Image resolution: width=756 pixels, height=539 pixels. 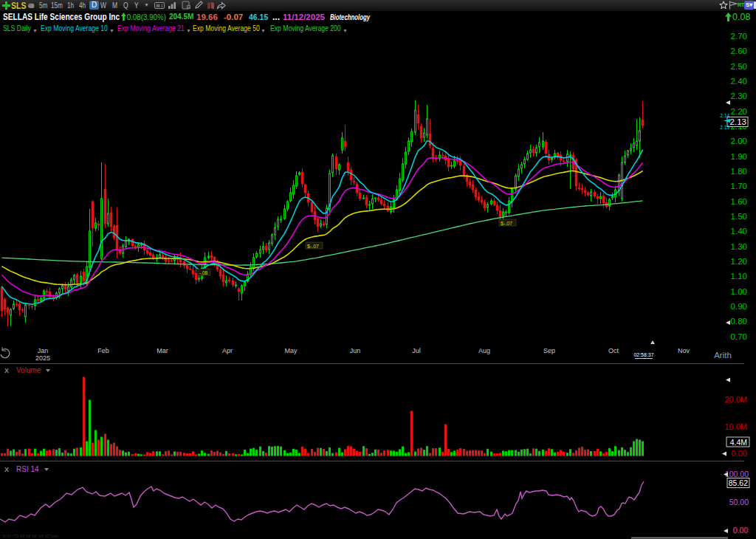 What do you see at coordinates (723, 355) in the screenshot?
I see `svg-text: Arith` at bounding box center [723, 355].